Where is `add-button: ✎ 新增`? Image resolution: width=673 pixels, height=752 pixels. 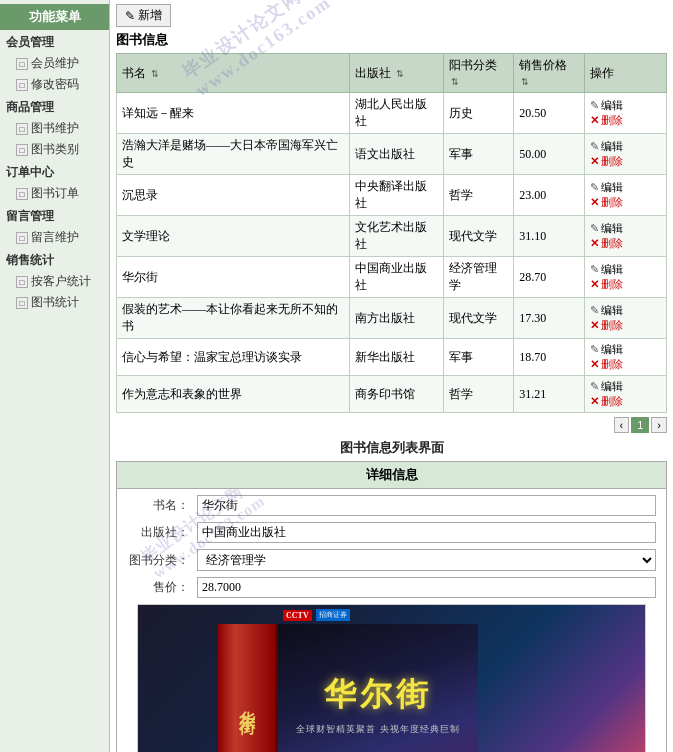 add-button: ✎ 新增 is located at coordinates (144, 16).